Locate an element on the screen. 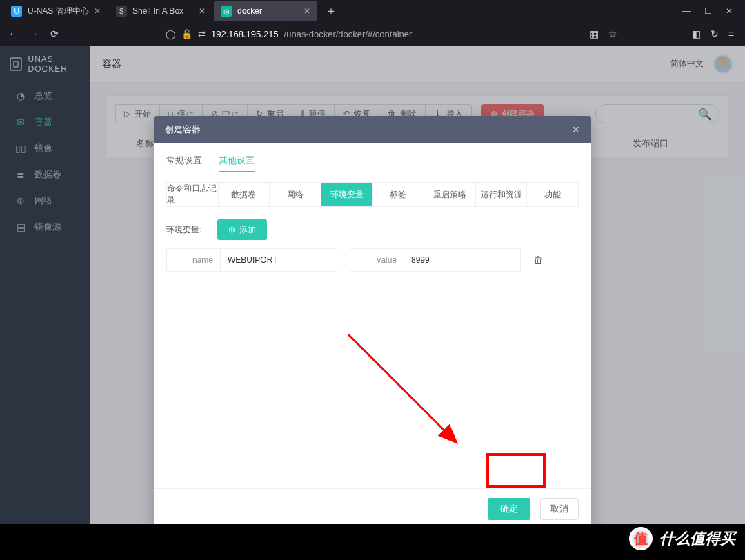 This screenshot has height=560, width=745. subtab-labels: 标签 is located at coordinates (399, 194).